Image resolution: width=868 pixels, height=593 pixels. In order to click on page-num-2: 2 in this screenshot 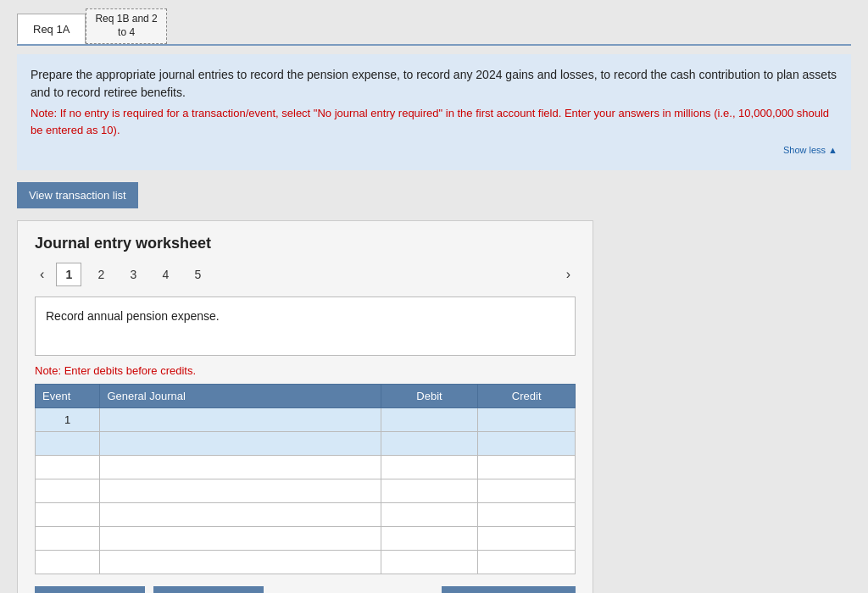, I will do `click(101, 274)`.